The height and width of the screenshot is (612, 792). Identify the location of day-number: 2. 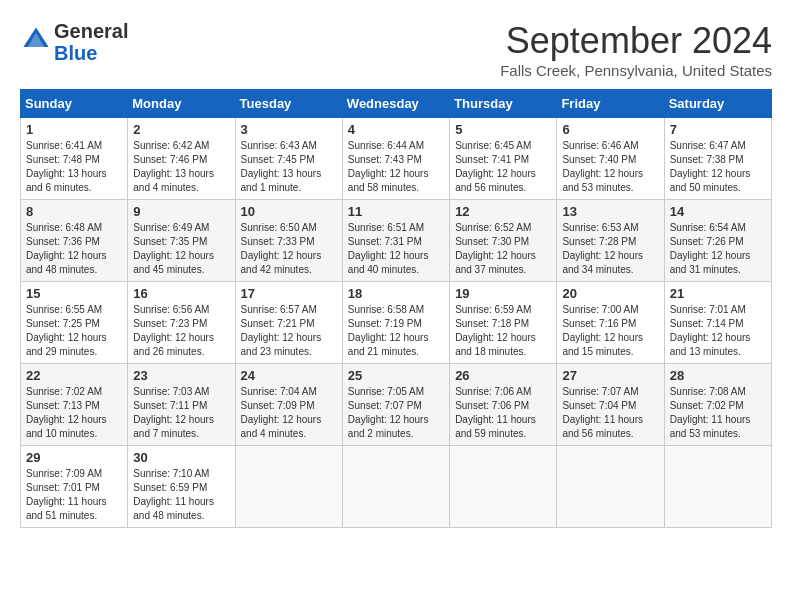
(181, 130).